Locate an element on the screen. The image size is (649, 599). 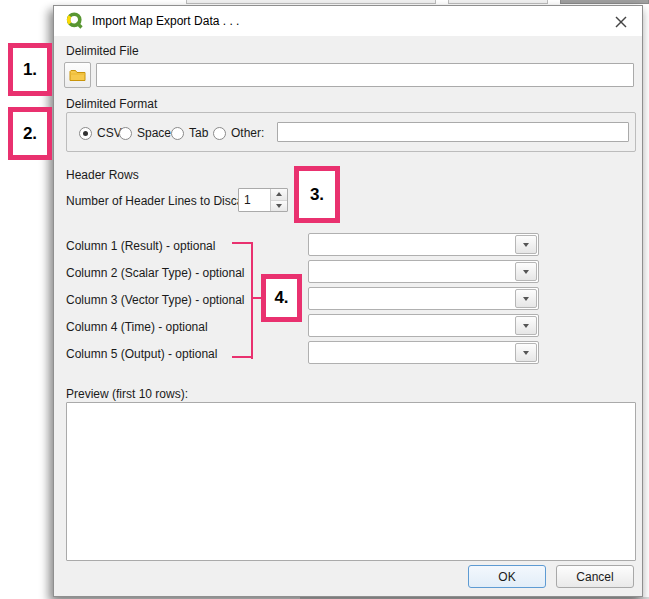
delimited-format-group: CSV Space Tab Other: is located at coordinates (351, 132).